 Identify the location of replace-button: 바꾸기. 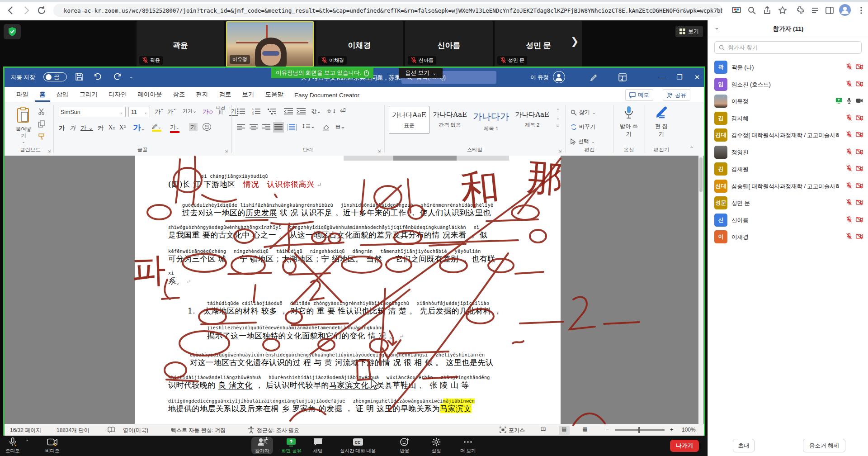
(583, 127).